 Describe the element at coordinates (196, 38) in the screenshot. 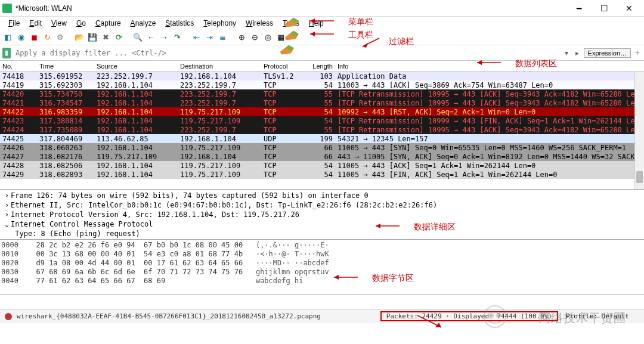

I see `first-packet-icon: ⇤` at that location.